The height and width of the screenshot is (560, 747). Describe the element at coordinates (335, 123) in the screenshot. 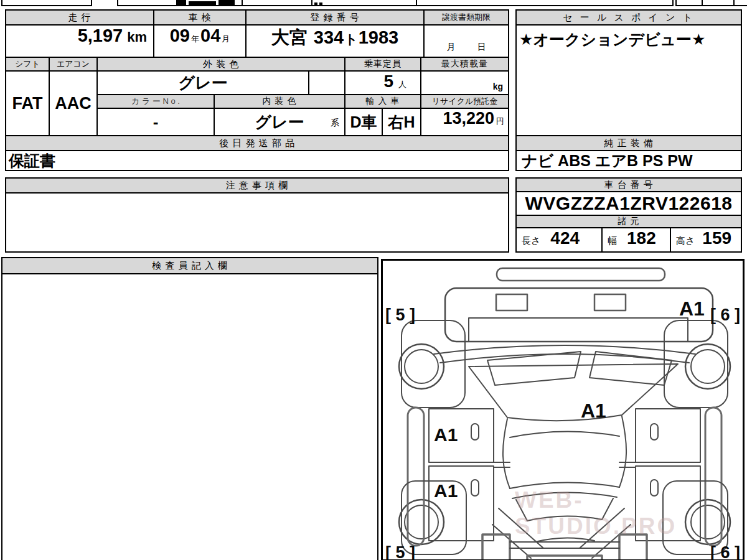

I see `interior-color-suffix: 系` at that location.